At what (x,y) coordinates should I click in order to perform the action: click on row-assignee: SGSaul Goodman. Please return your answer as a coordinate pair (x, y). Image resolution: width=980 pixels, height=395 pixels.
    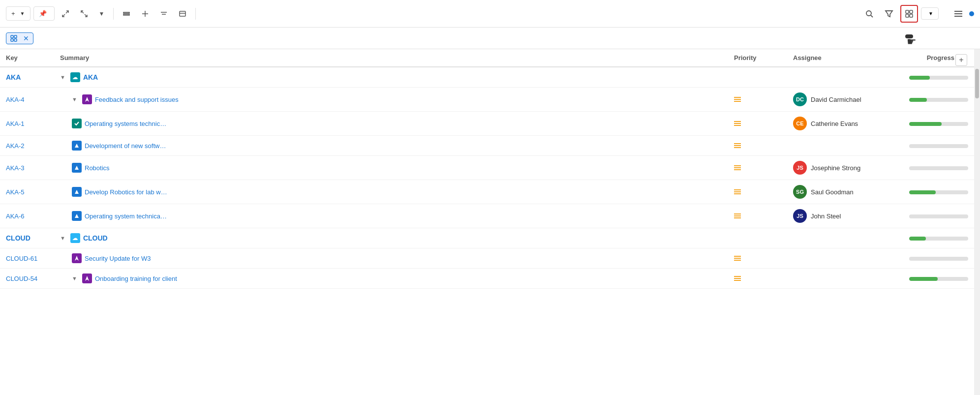
    Looking at the image, I should click on (841, 192).